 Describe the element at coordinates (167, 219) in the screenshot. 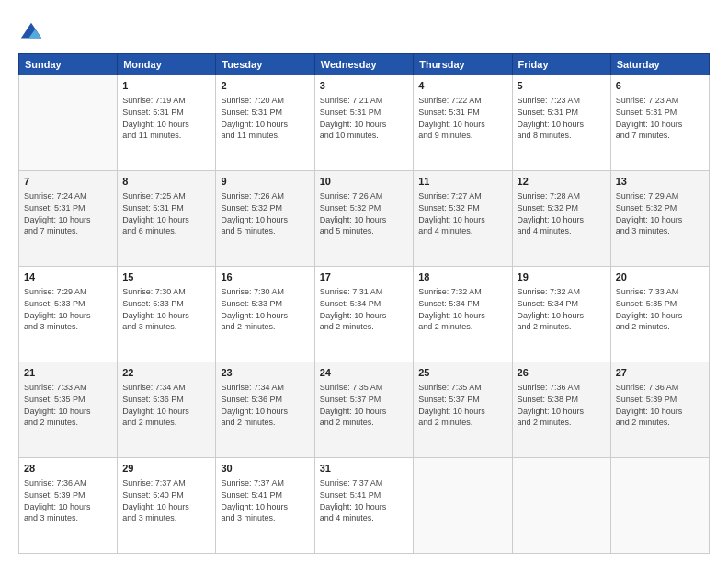

I see `day-cell: 8Sunrise: 7:25 AM Sunset: 5:31 PM Daylig…` at that location.